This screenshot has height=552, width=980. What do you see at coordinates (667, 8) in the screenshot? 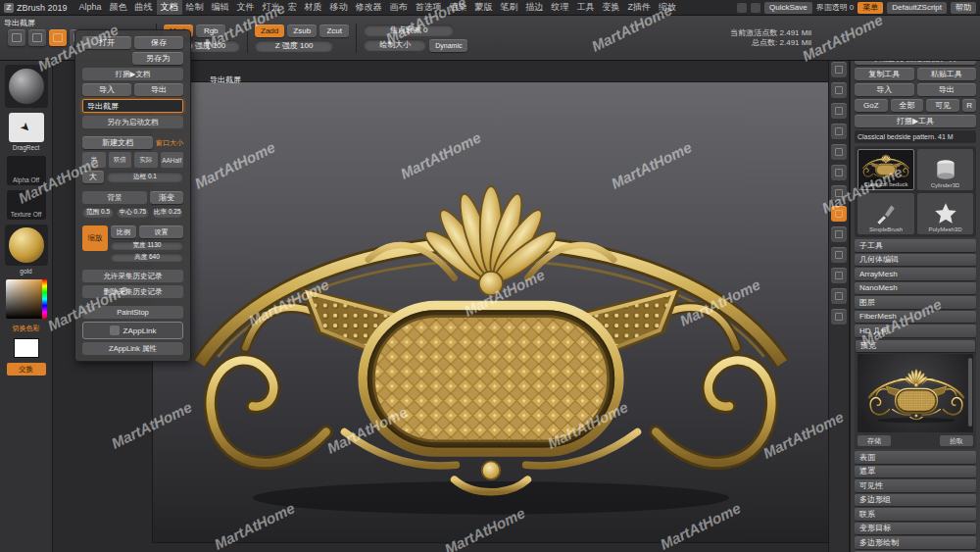
I see `menu-item-缩放: 缩放` at bounding box center [667, 8].